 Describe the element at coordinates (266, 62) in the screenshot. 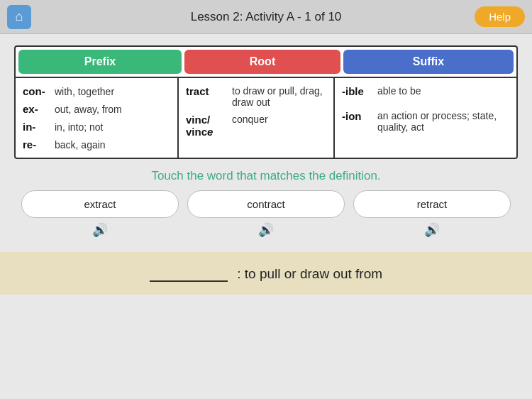

I see `table-headers: Prefix Root Suffix` at that location.